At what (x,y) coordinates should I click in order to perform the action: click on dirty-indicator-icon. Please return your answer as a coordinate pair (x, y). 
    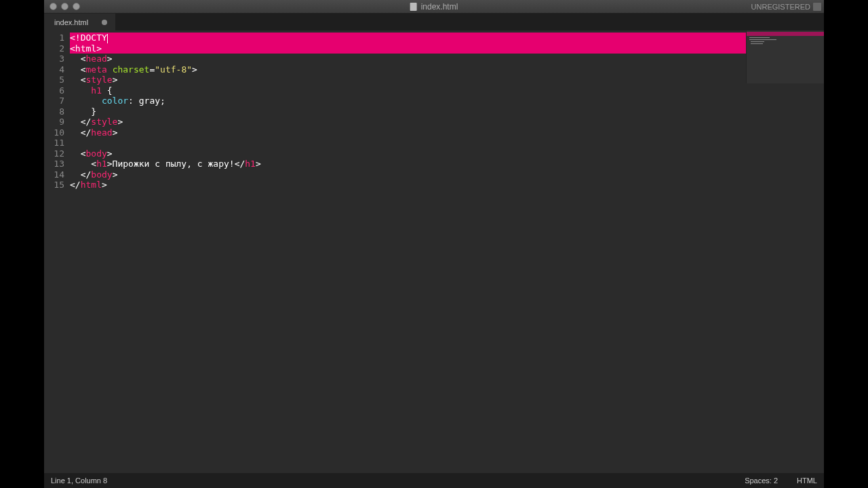
    Looking at the image, I should click on (104, 22).